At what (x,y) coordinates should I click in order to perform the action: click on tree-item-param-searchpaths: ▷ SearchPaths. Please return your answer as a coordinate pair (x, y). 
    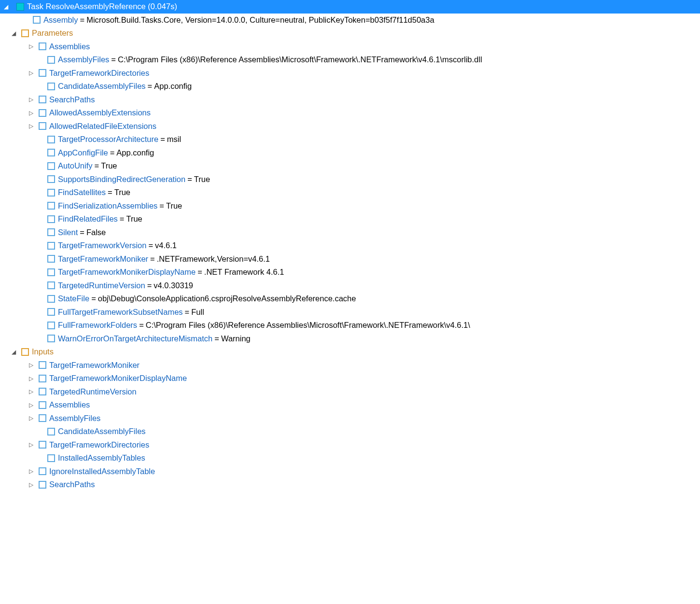
    Looking at the image, I should click on (350, 100).